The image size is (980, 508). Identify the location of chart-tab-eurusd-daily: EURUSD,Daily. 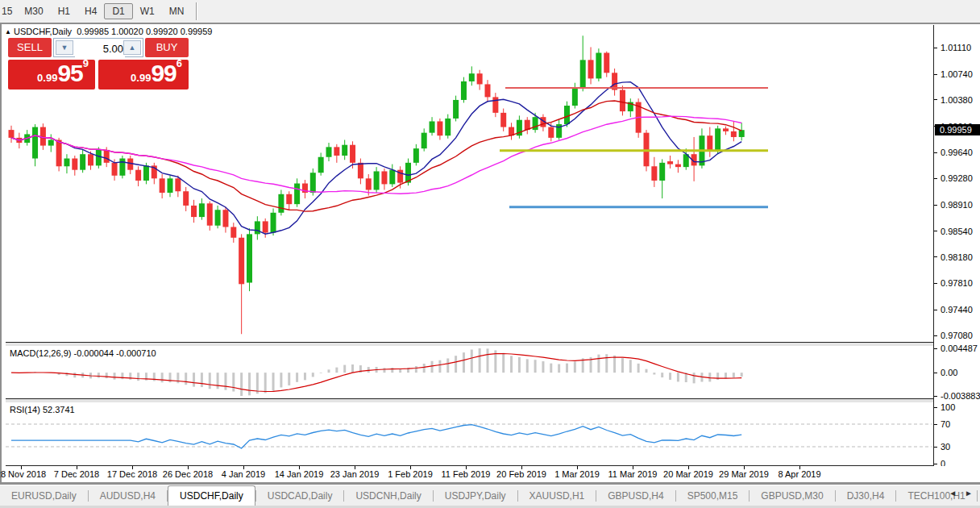
(44, 497).